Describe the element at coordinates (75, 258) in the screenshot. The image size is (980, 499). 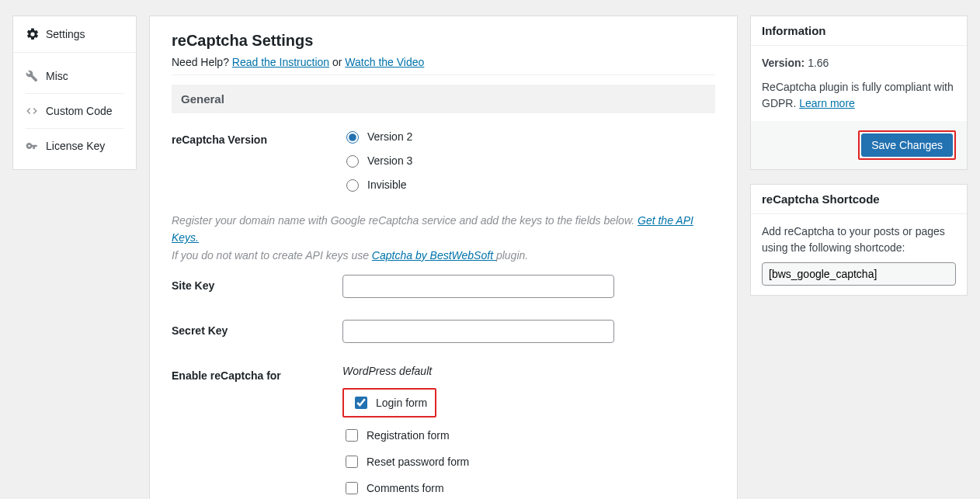
I see `settings-sidebar: Settings Misc Custom Code` at that location.